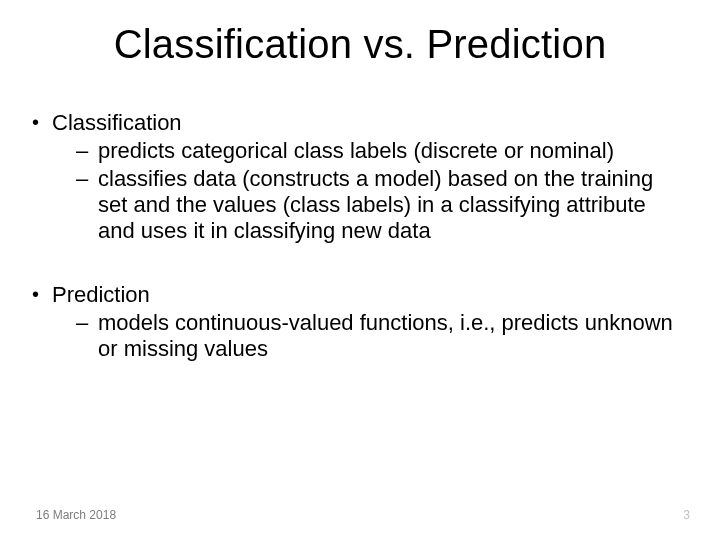 The image size is (720, 540). I want to click on footer-date: 16 March 2018, so click(76, 515).